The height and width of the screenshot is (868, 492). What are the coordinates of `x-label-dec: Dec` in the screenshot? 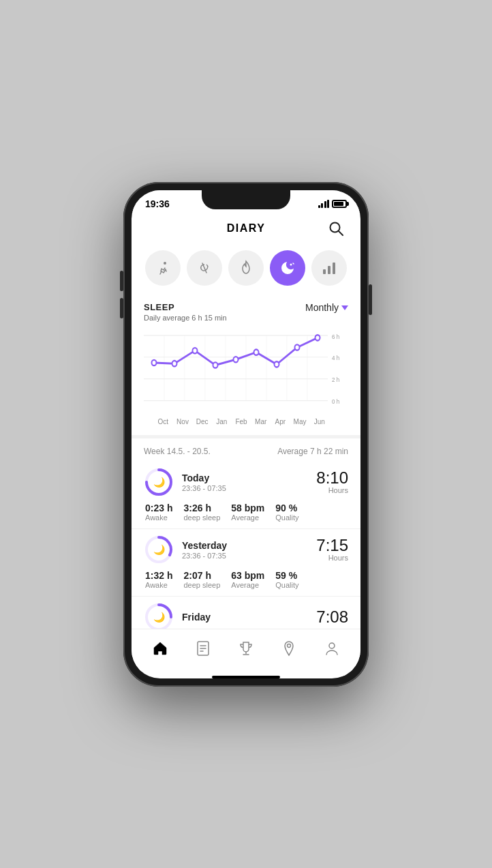 It's located at (202, 421).